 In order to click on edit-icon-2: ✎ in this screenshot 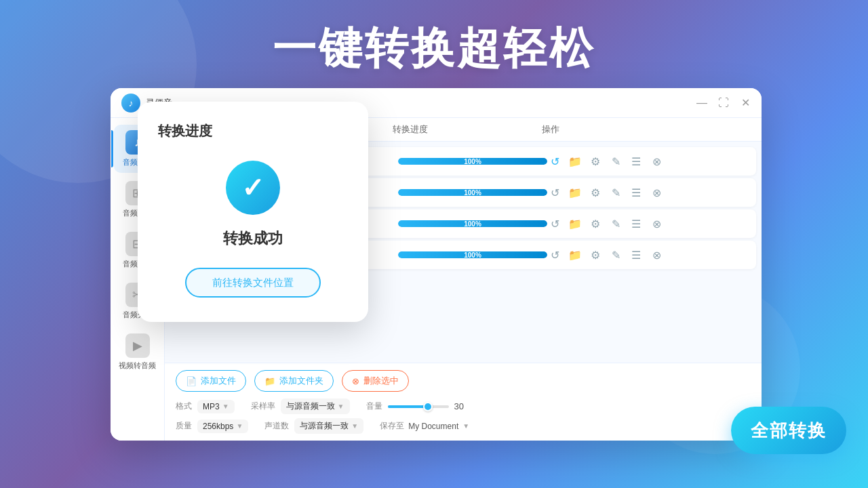, I will do `click(616, 192)`.